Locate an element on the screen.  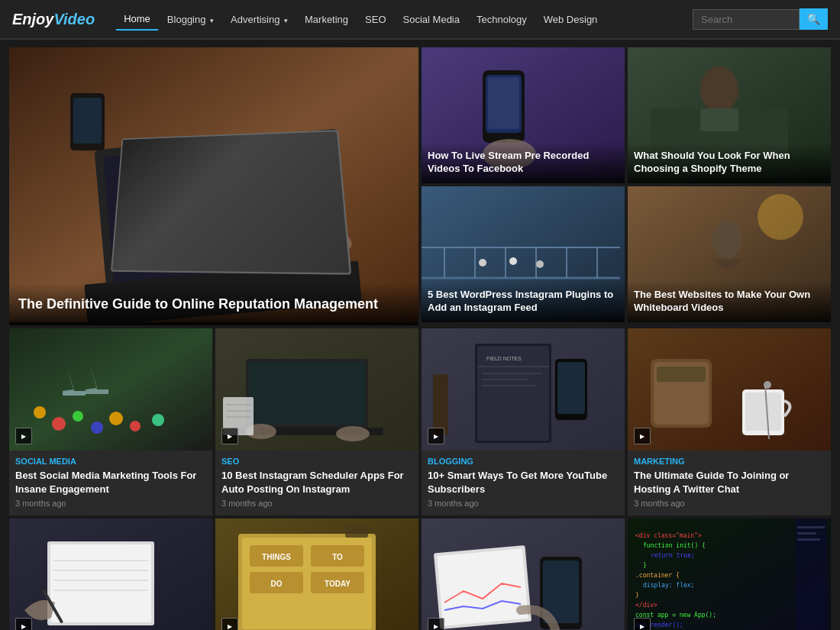
grid-card-2: ▶ SEO 10 Best Instagram Scheduler Apps F… is located at coordinates (317, 422).